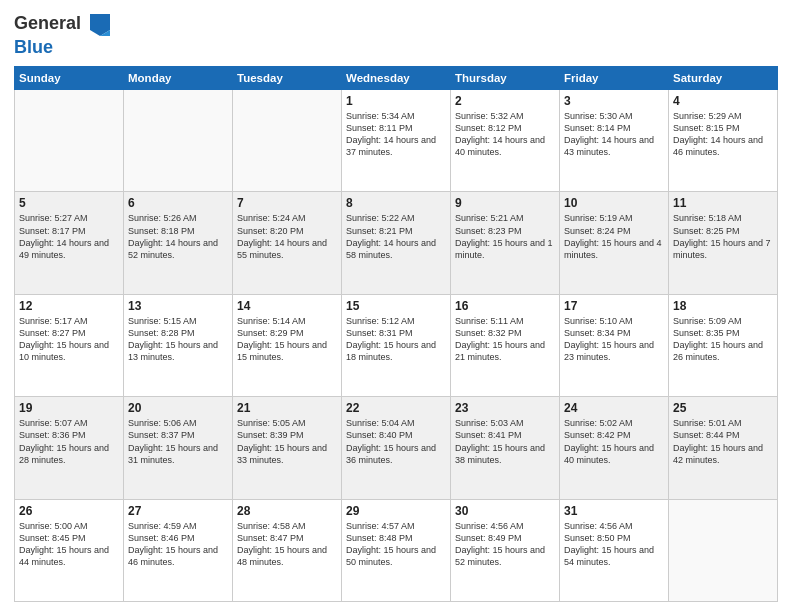 Image resolution: width=792 pixels, height=612 pixels. What do you see at coordinates (63, 24) in the screenshot?
I see `logo-general: General` at bounding box center [63, 24].